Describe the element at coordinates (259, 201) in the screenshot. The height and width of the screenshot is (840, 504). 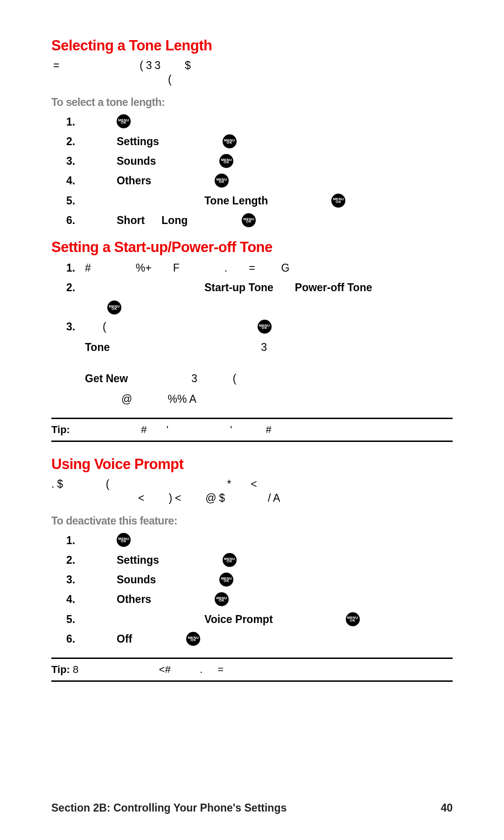
I see `step: 5. Tone Length MENUOK` at that location.